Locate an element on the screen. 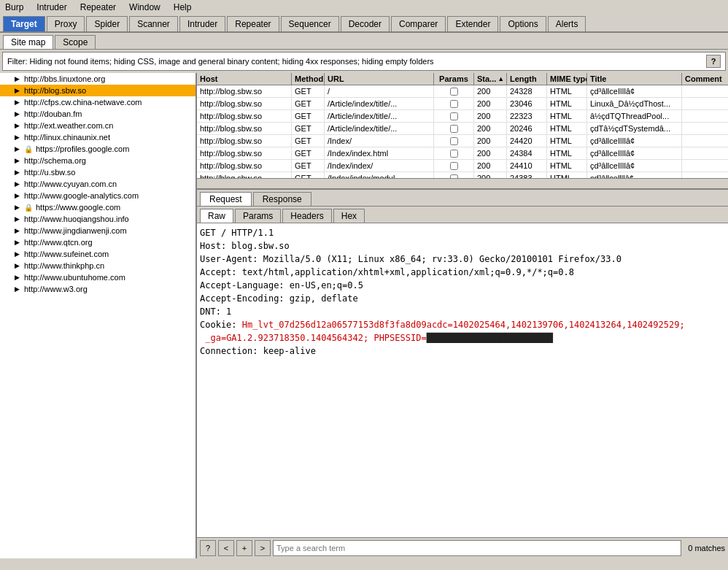 The height and width of the screenshot is (570, 728). col-header-status: Sta...▲ is located at coordinates (490, 79).